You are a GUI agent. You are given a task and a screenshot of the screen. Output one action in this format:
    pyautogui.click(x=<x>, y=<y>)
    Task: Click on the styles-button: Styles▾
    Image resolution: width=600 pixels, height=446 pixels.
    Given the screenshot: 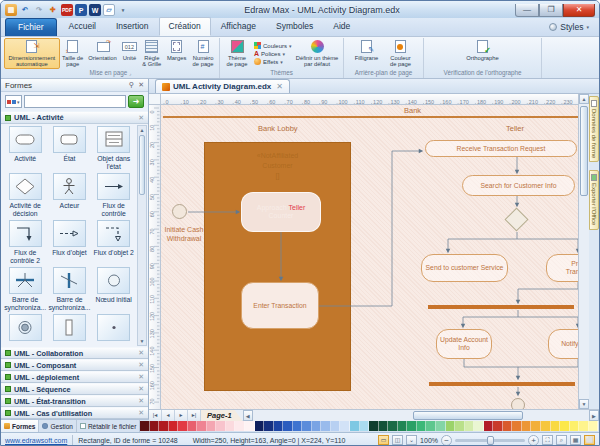 What is the action you would take?
    pyautogui.click(x=569, y=28)
    